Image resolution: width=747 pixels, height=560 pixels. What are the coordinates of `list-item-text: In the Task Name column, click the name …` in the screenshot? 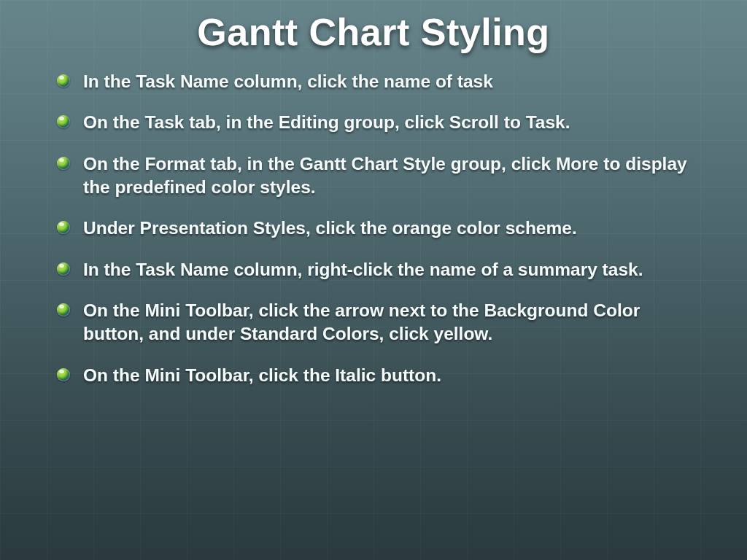 It's located at (288, 82).